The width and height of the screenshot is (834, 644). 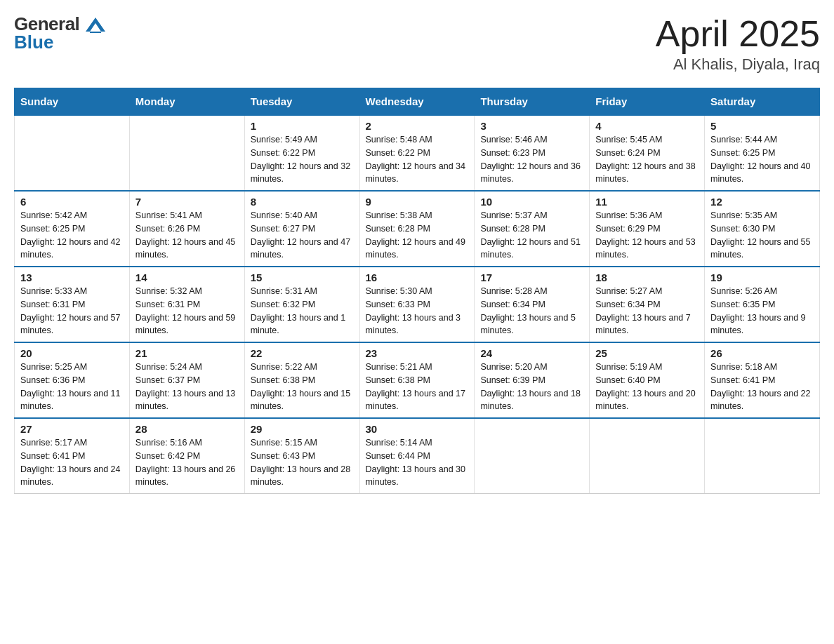 What do you see at coordinates (72, 102) in the screenshot?
I see `header-sunday: Sunday` at bounding box center [72, 102].